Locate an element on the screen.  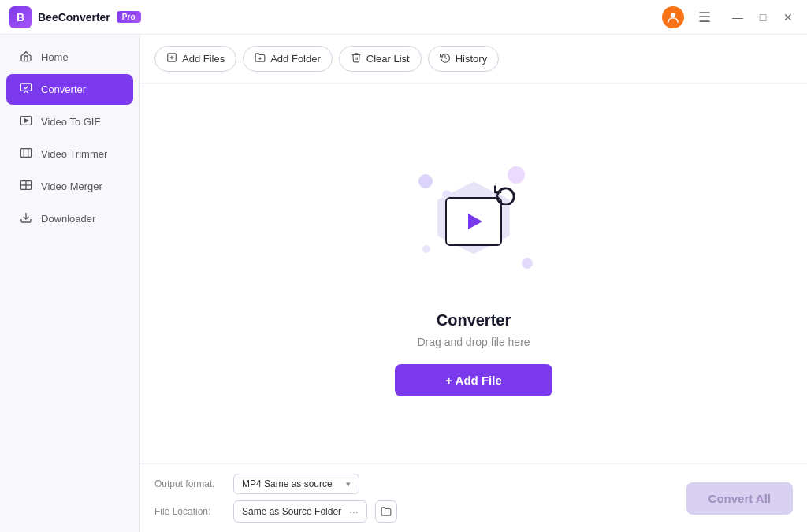
sidebar-label-converter: Converter is located at coordinates (63, 90).